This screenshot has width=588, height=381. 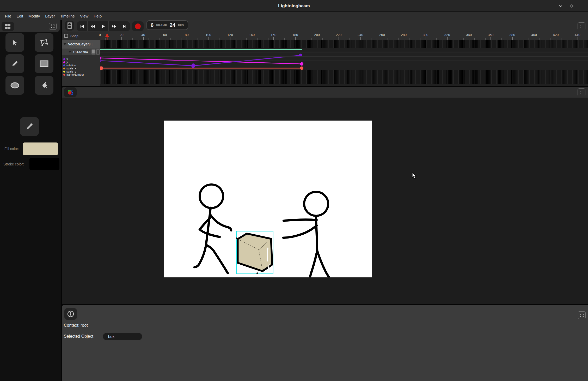 What do you see at coordinates (230, 35) in the screenshot?
I see `ruler-label: 120` at bounding box center [230, 35].